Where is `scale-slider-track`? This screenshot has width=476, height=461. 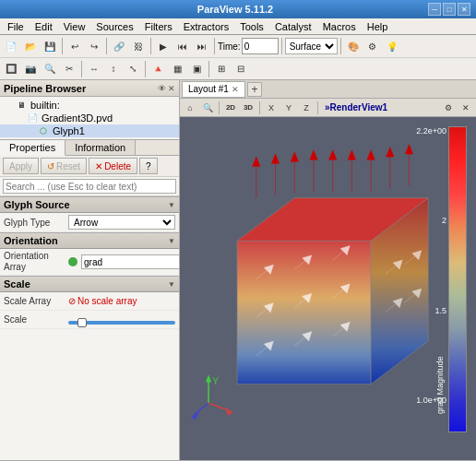
scale-slider-track is located at coordinates (122, 323).